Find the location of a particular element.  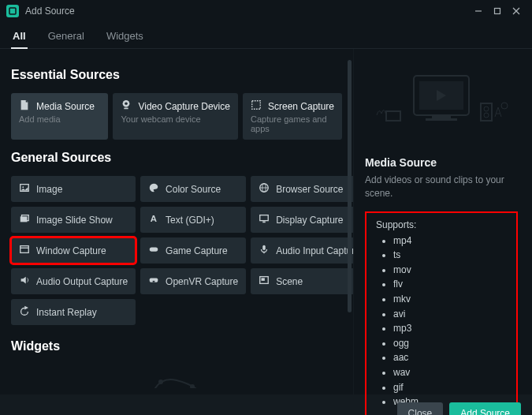

window-title: Add Source is located at coordinates (50, 11).